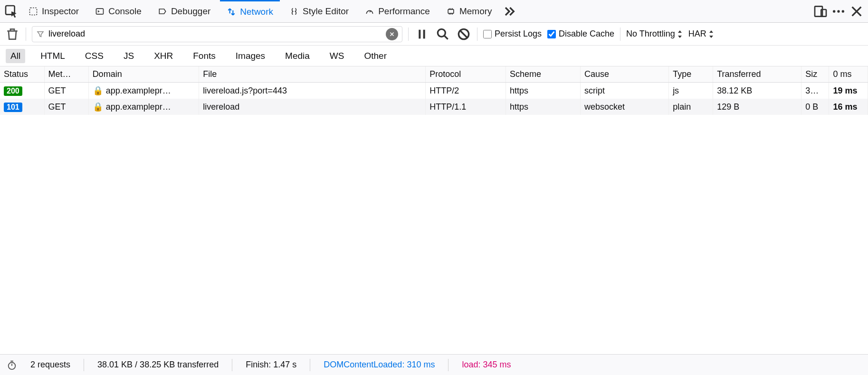  I want to click on pointer-icon, so click(11, 11).